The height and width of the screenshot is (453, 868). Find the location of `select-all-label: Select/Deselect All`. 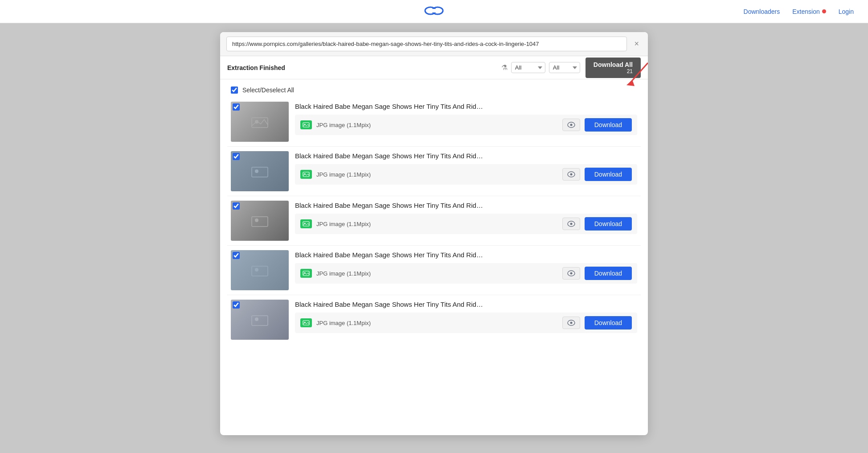

select-all-label: Select/Deselect All is located at coordinates (268, 90).